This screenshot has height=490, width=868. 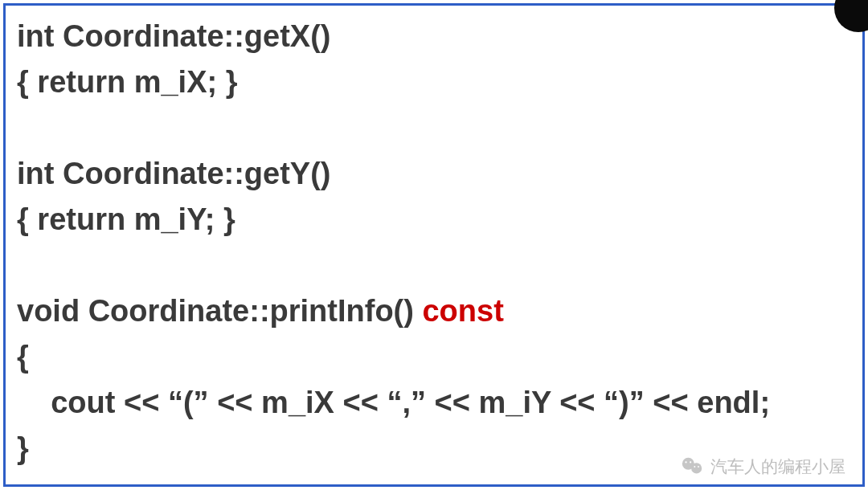 What do you see at coordinates (434, 403) in the screenshot?
I see `code-line-7: cout << “(” << m_iX << “,” << m_iY << “)…` at bounding box center [434, 403].